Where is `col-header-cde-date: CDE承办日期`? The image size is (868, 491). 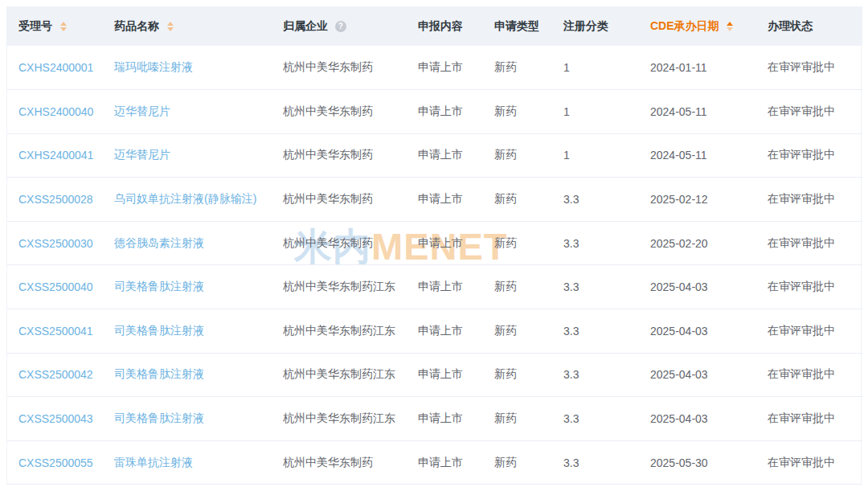 col-header-cde-date: CDE承办日期 is located at coordinates (709, 26).